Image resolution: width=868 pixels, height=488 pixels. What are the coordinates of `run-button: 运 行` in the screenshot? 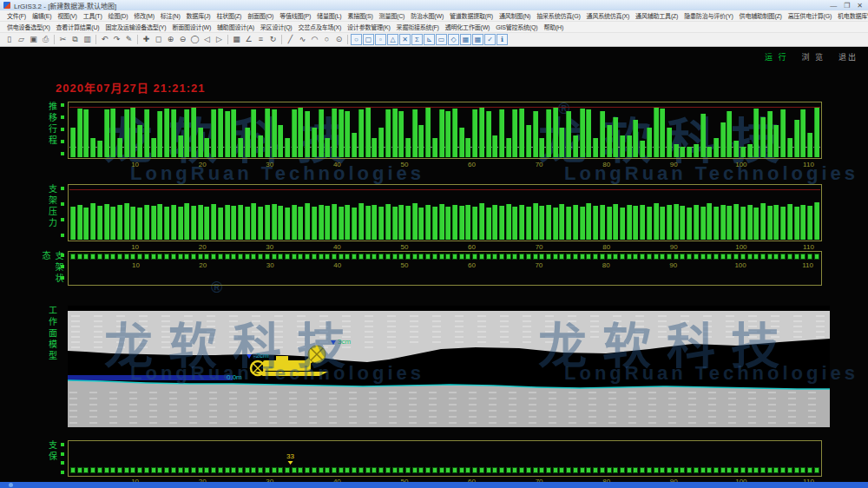 It's located at (776, 57).